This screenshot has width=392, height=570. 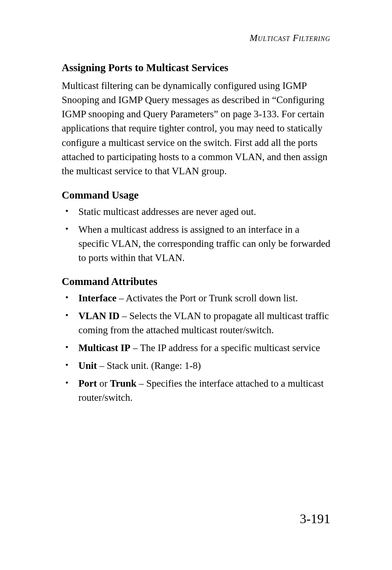 What do you see at coordinates (103, 383) in the screenshot?
I see `attr-mid: or` at bounding box center [103, 383].